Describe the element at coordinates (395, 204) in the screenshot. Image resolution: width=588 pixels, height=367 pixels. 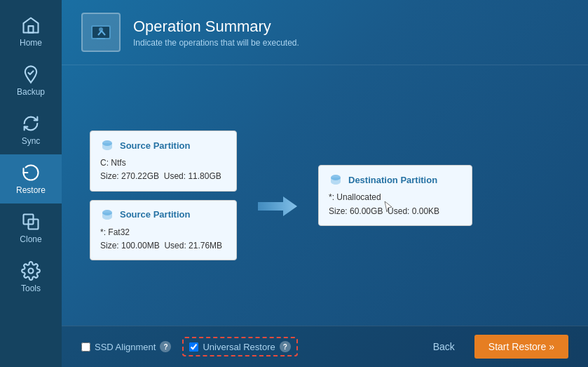
I see `destination-partition-info: *: Unallocated Size: 60.00GB Used: 0.00K…` at that location.